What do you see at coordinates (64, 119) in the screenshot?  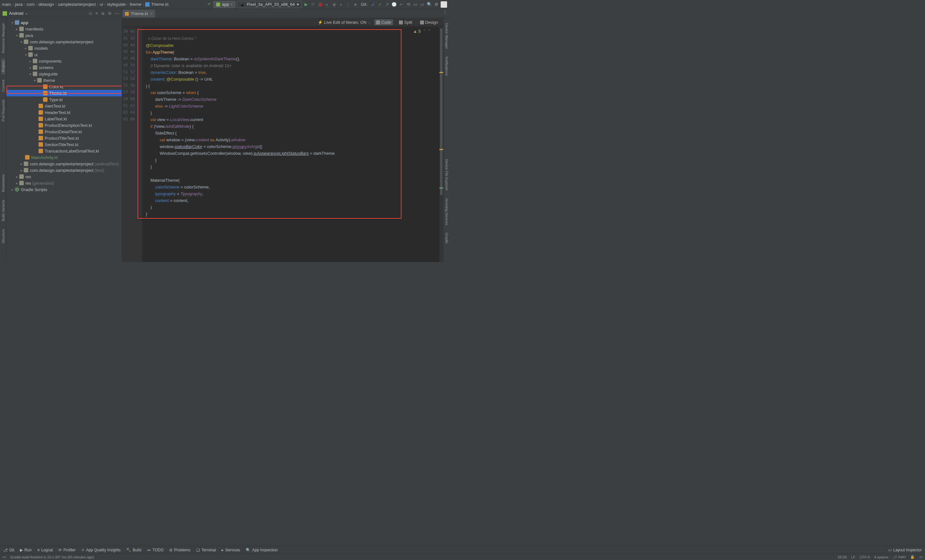 I see `tree-labeltext: LabelText.kt` at bounding box center [64, 119].